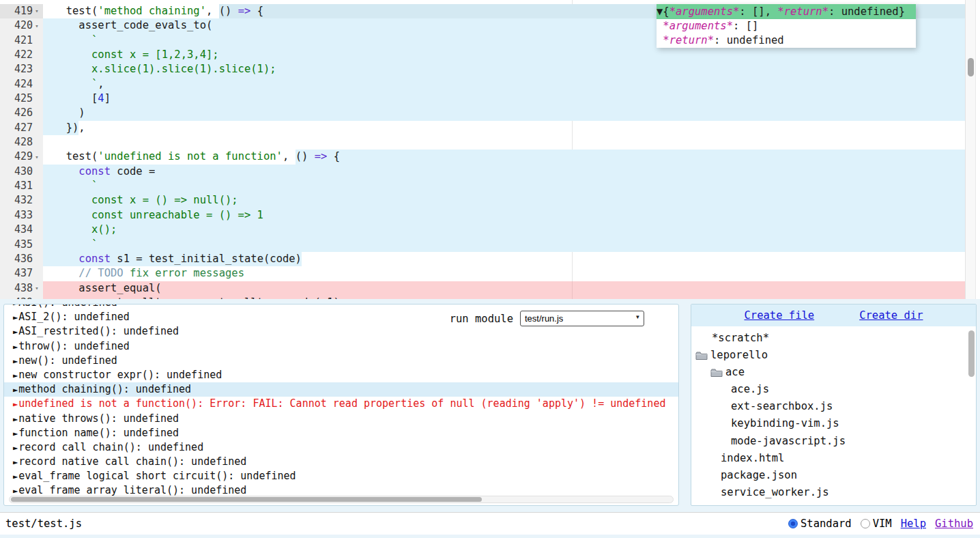  What do you see at coordinates (341, 389) in the screenshot?
I see `test-result-row: ►method chaining(): undefined` at bounding box center [341, 389].